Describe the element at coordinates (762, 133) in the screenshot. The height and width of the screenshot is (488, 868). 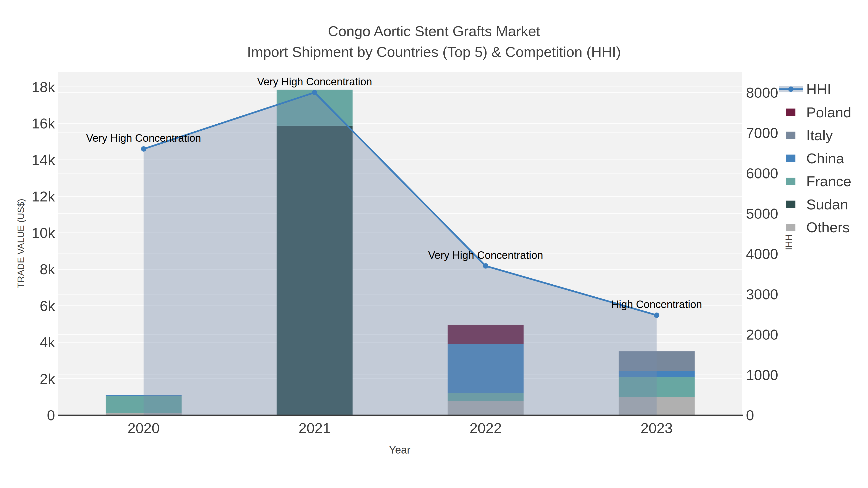
I see `y-right-tick-7000: 7000` at that location.